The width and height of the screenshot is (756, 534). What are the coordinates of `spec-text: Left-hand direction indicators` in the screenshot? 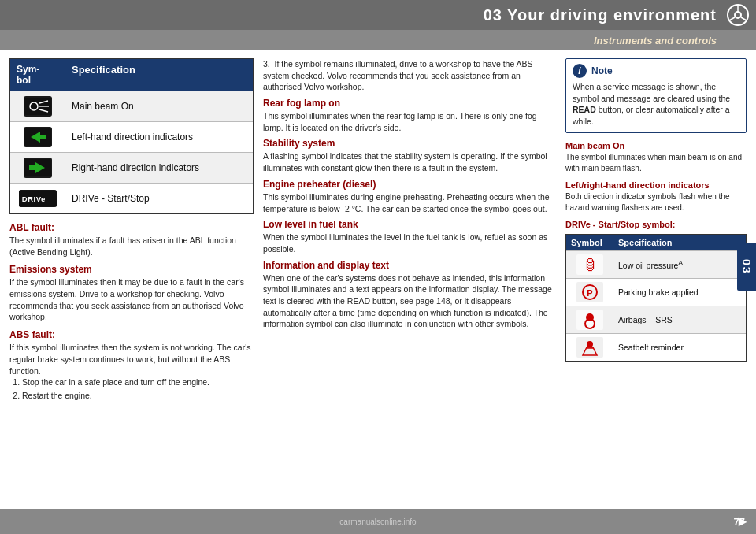 It's located at (159, 137).